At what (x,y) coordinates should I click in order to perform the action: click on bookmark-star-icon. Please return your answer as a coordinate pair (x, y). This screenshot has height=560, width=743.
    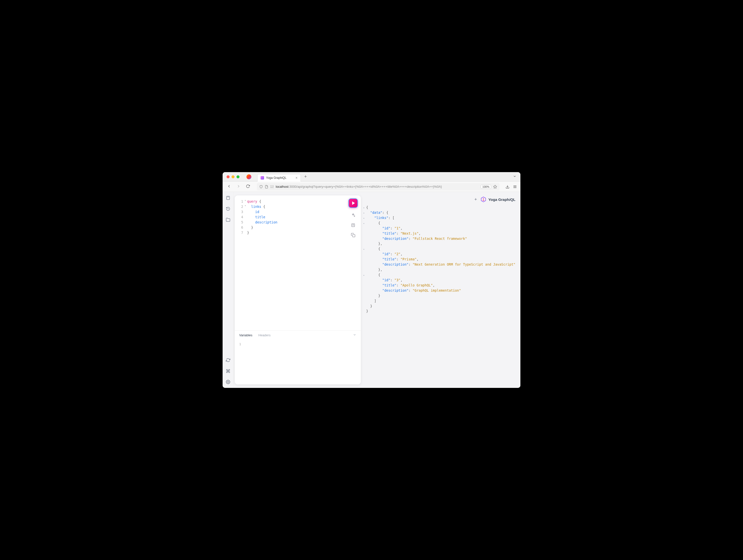
    Looking at the image, I should click on (495, 187).